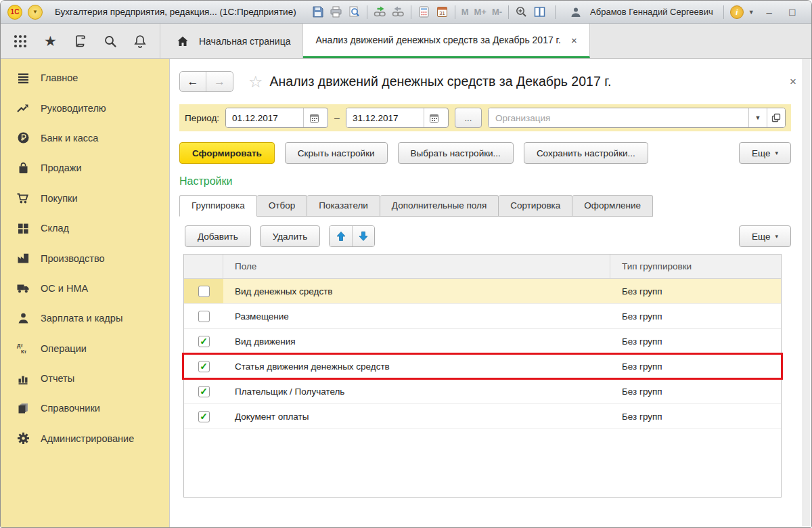 The image size is (812, 528). What do you see at coordinates (23, 318) in the screenshot?
I see `person-icon` at bounding box center [23, 318].